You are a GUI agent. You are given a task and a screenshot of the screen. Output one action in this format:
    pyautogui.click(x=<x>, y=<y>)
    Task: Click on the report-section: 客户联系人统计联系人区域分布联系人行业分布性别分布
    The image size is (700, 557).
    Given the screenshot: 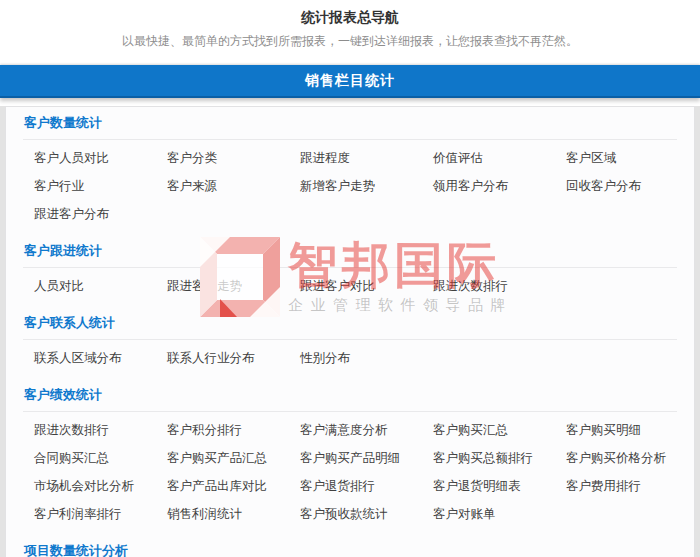 What is the action you would take?
    pyautogui.click(x=350, y=336)
    